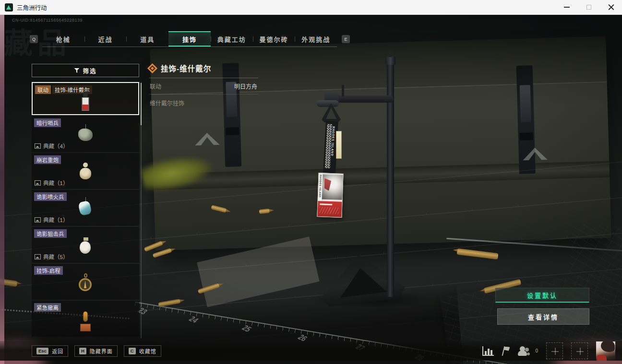  What do you see at coordinates (56, 146) in the screenshot?
I see `collection-count: 典藏（4）` at bounding box center [56, 146].